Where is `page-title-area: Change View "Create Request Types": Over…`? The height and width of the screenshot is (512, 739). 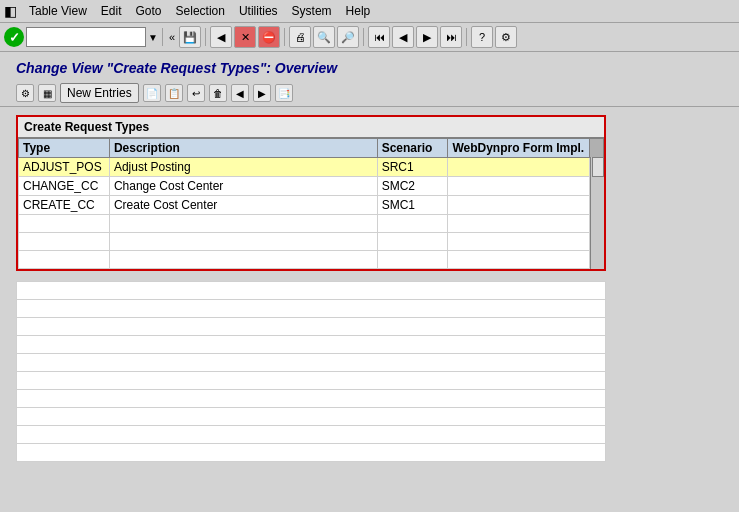
page-title-area: Change View "Create Request Types": Over… is located at coordinates (370, 66).